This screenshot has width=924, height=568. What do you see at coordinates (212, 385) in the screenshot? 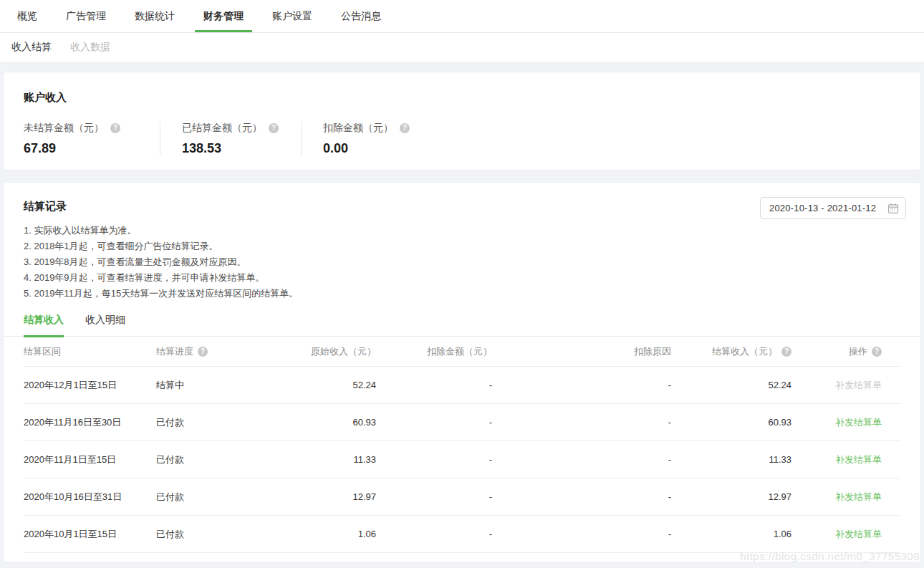
I see `cell-progress: 结算中` at bounding box center [212, 385].